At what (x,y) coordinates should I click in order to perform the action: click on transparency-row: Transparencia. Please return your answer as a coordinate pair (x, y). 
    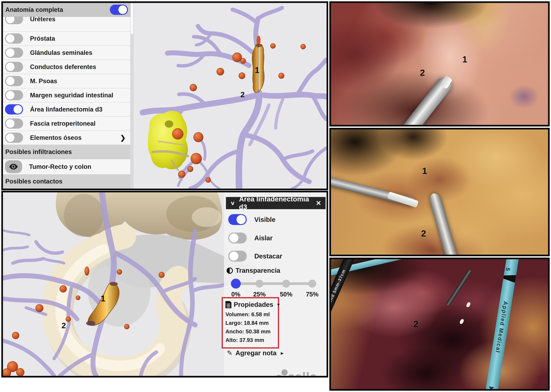
    Looking at the image, I should click on (253, 270).